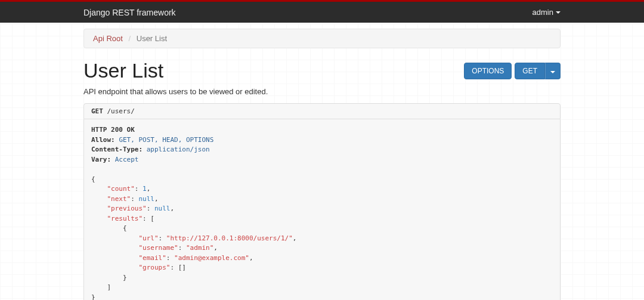 This screenshot has width=644, height=300. What do you see at coordinates (530, 71) in the screenshot?
I see `get-button: GET` at bounding box center [530, 71].